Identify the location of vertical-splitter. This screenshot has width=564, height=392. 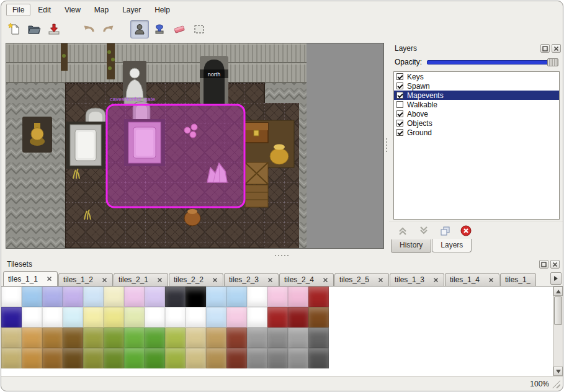
(387, 146).